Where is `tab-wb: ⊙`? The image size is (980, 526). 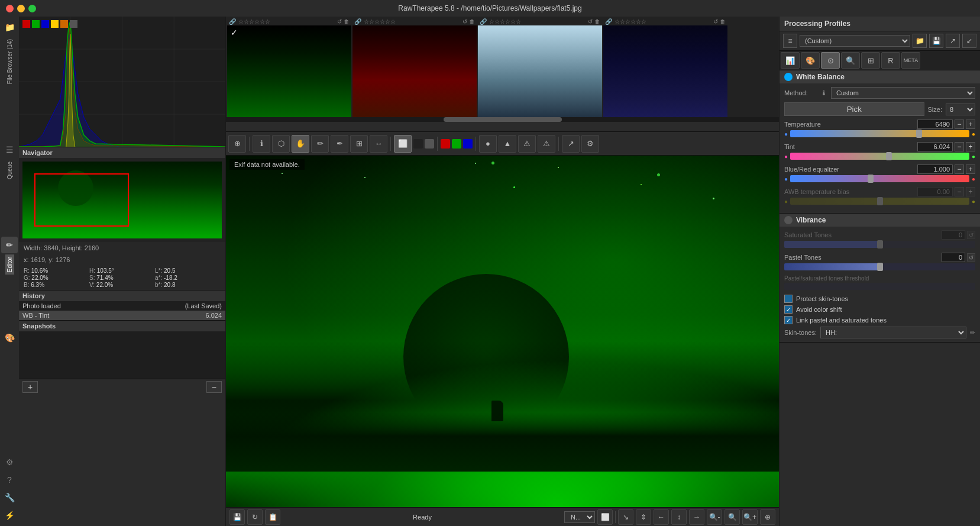
tab-wb: ⊙ is located at coordinates (830, 60).